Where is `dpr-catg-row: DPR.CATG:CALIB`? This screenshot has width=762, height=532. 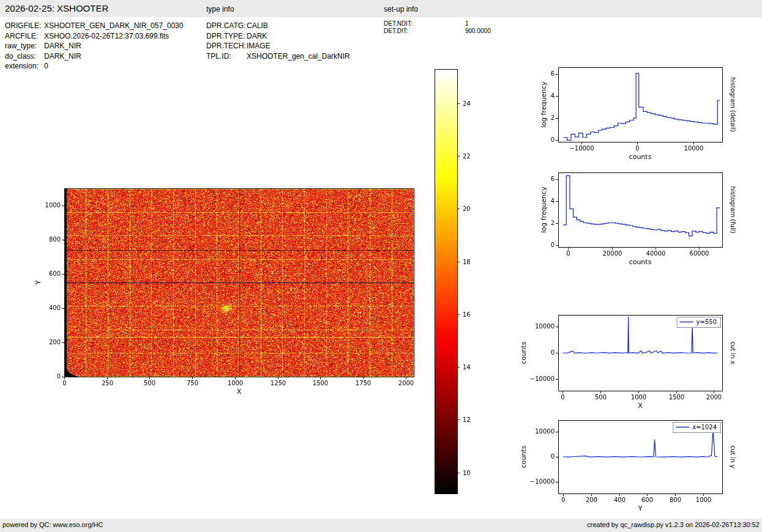
dpr-catg-row: DPR.CATG:CALIB is located at coordinates (278, 26).